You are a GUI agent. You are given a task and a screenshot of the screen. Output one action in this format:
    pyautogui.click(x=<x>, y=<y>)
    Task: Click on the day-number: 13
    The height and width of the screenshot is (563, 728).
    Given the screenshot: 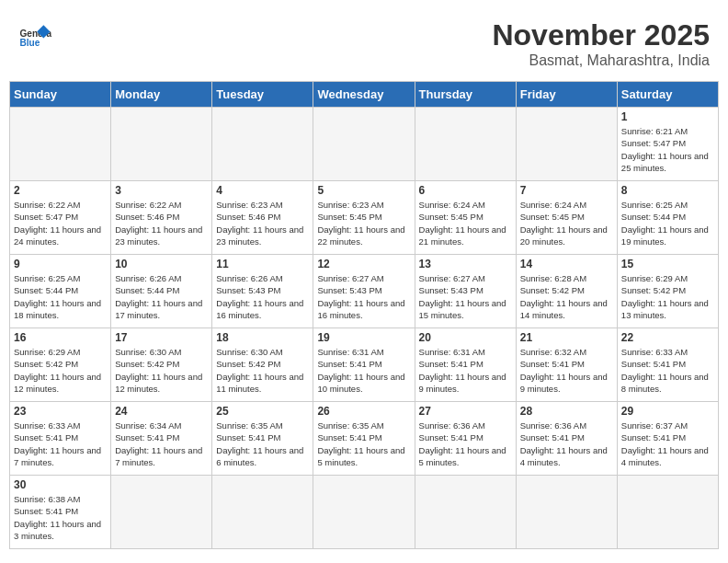 What is the action you would take?
    pyautogui.click(x=465, y=264)
    